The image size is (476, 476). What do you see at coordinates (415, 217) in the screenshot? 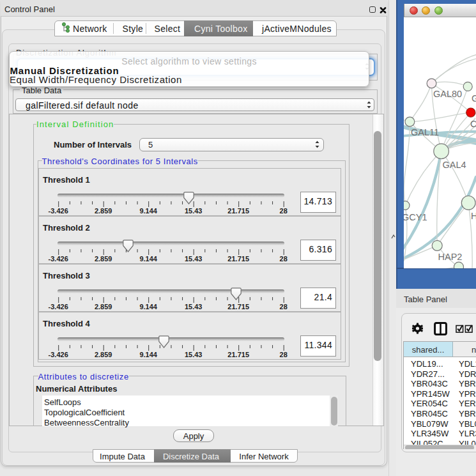
I see `svg-text: GCY1` at bounding box center [415, 217].